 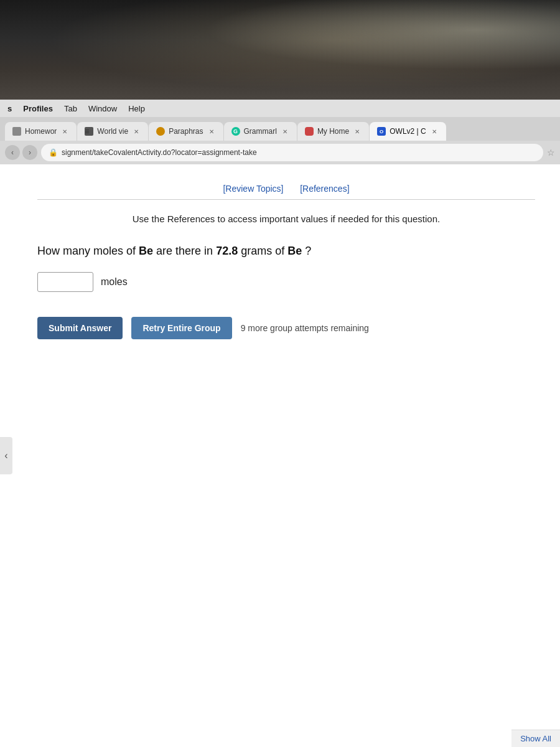 What do you see at coordinates (309, 131) in the screenshot?
I see `tab-favicon-myhome` at bounding box center [309, 131].